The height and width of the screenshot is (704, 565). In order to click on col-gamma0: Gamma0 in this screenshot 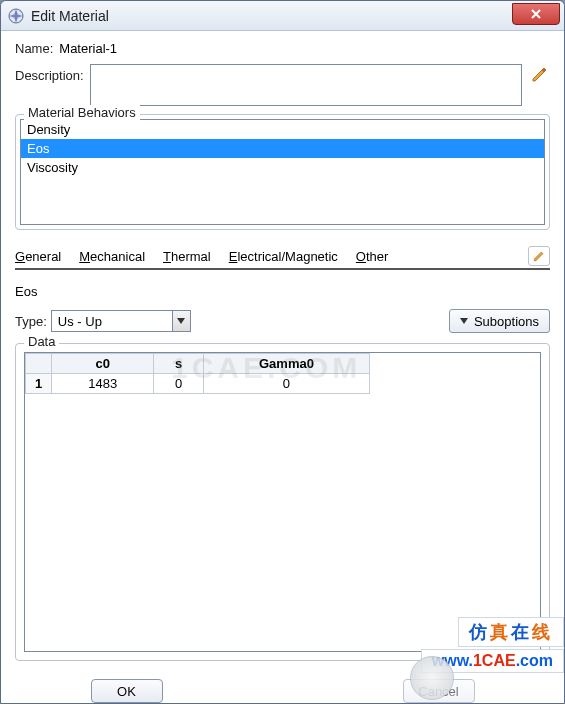, I will do `click(286, 364)`.